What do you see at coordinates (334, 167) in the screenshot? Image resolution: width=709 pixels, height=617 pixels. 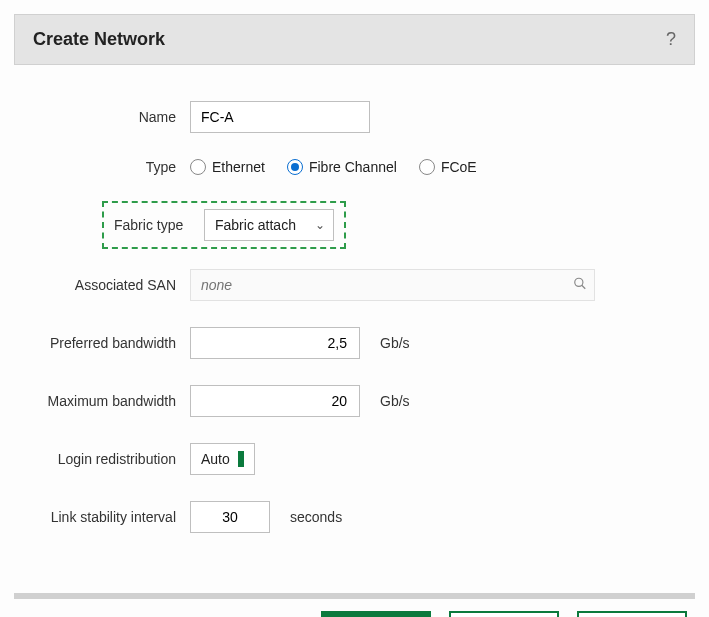 I see `type-radio-group: Ethernet Fibre Channel FCoE` at bounding box center [334, 167].